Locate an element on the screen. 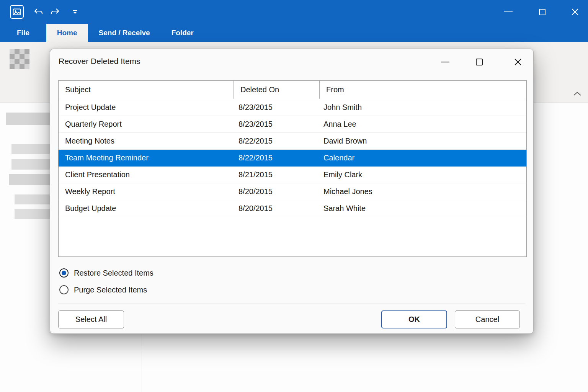 This screenshot has width=588, height=392. tab-folder: Folder is located at coordinates (183, 33).